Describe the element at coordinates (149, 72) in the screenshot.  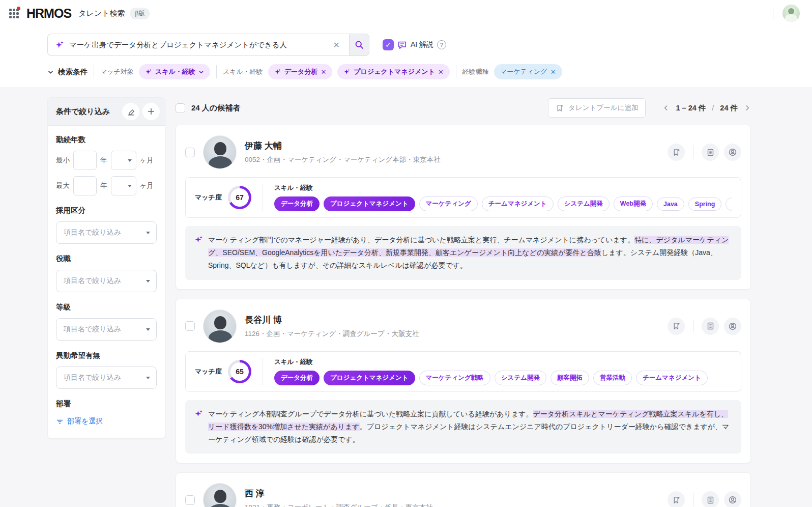
I see `sparkle-icon` at that location.